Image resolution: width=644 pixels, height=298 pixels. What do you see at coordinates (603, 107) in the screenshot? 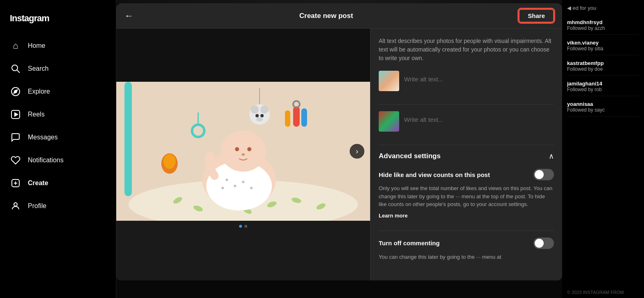
I see `suggested-item-5: yoannisaa Followed by sayc` at bounding box center [603, 107].